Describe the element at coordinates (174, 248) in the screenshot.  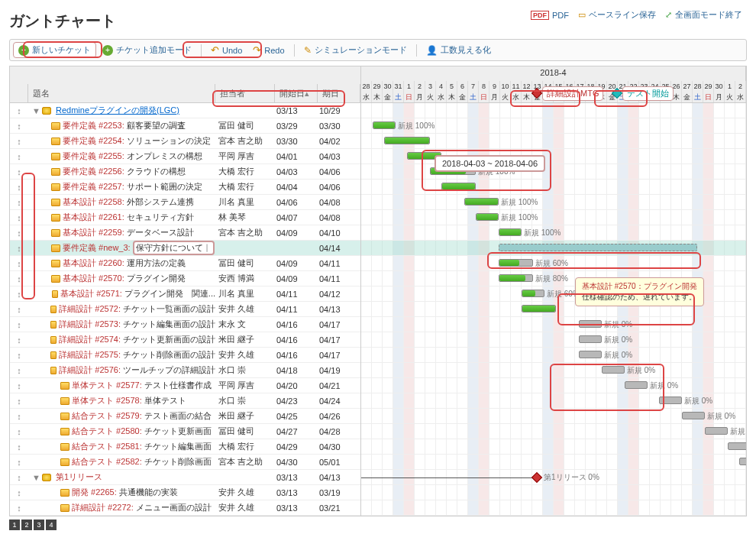
I see `inline-edit: 保守方針について▏` at that location.